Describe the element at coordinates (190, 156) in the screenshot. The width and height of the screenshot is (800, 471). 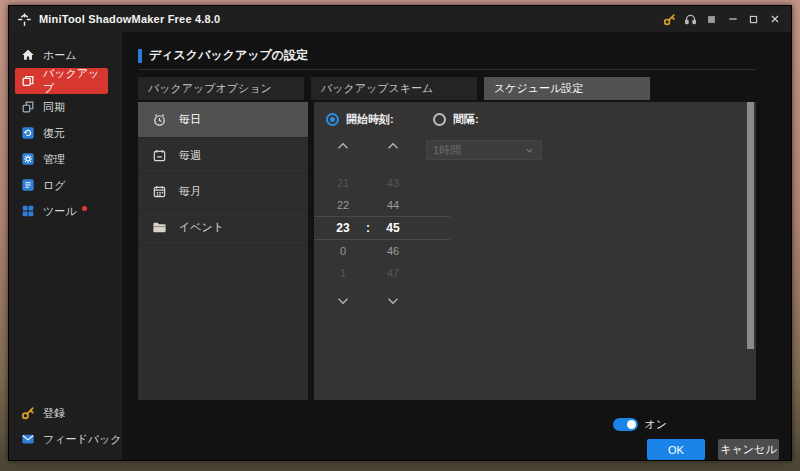
I see `schedule-item-label: 毎週` at that location.